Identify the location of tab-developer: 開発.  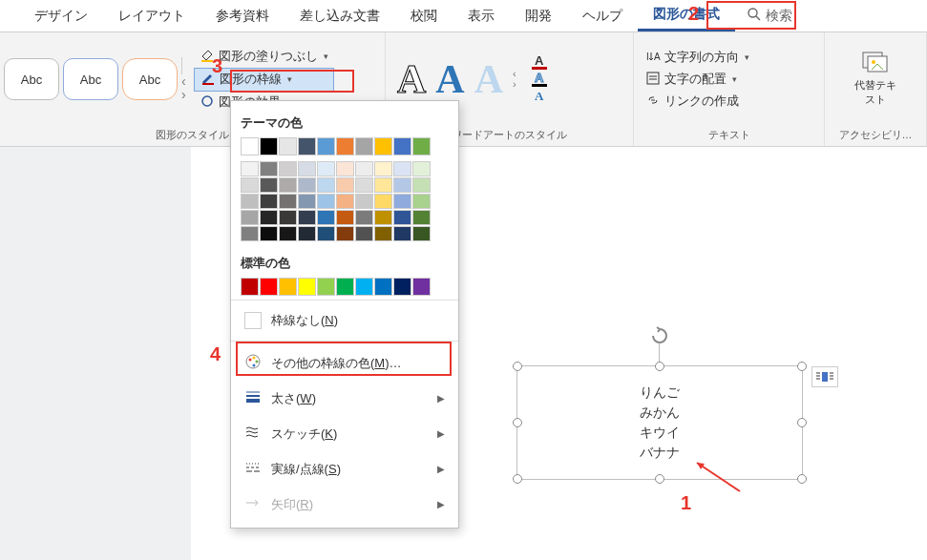
(538, 16).